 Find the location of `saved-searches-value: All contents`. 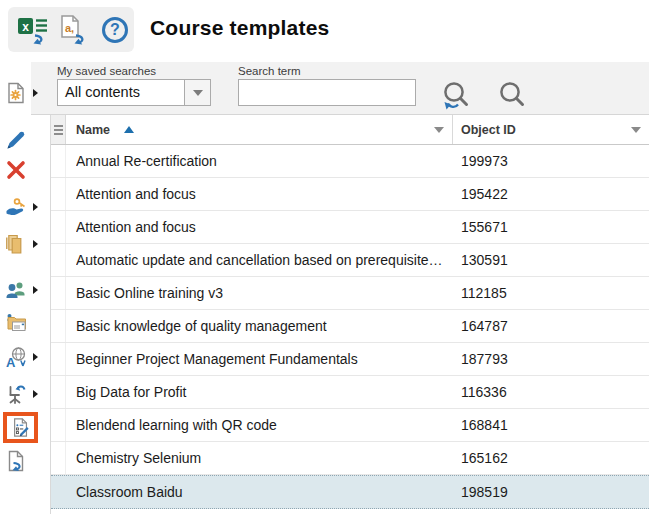

saved-searches-value: All contents is located at coordinates (121, 92).